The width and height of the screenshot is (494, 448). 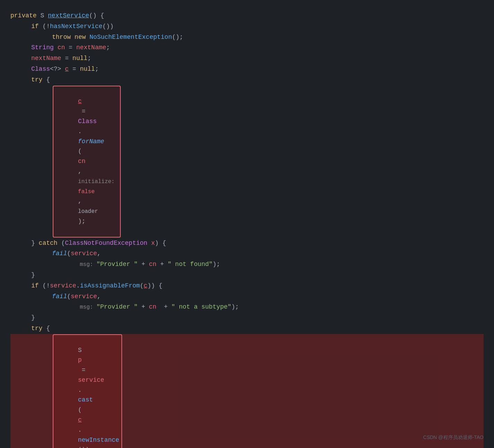 What do you see at coordinates (247, 26) in the screenshot?
I see `code-line-2: if (! hasNextService ())` at bounding box center [247, 26].